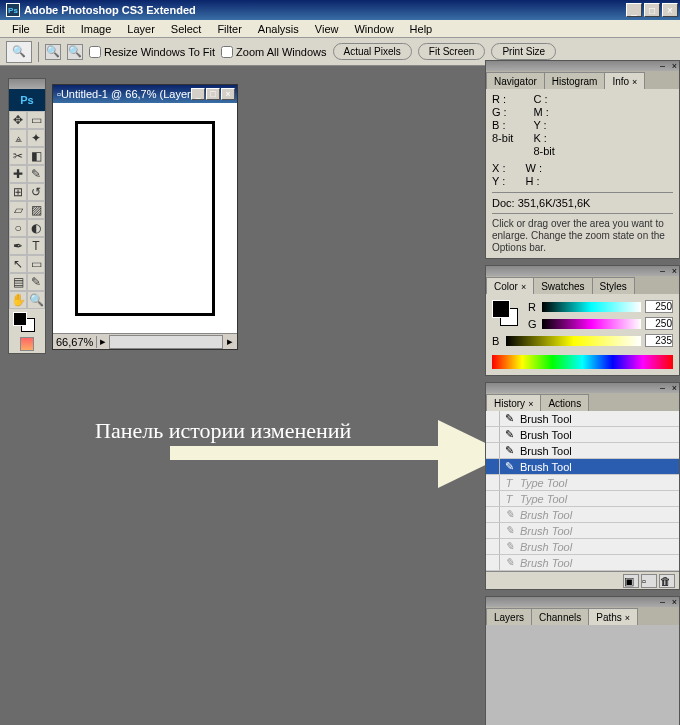 The image size is (680, 725). I want to click on menu-window: Window, so click(374, 29).